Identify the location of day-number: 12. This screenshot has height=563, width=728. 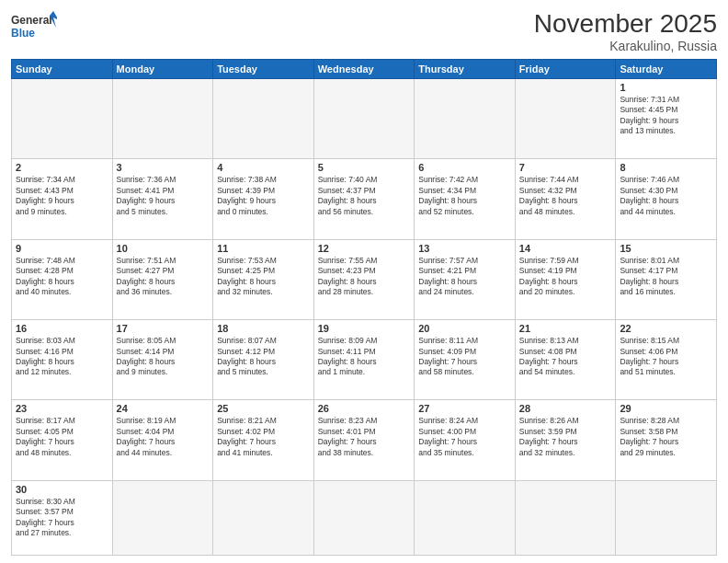
(364, 248).